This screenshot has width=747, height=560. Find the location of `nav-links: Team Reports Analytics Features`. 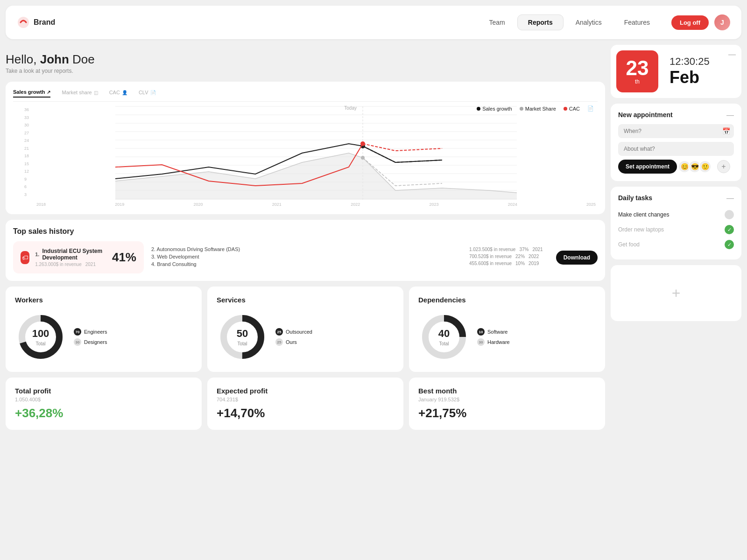

nav-links: Team Reports Analytics Features is located at coordinates (570, 22).